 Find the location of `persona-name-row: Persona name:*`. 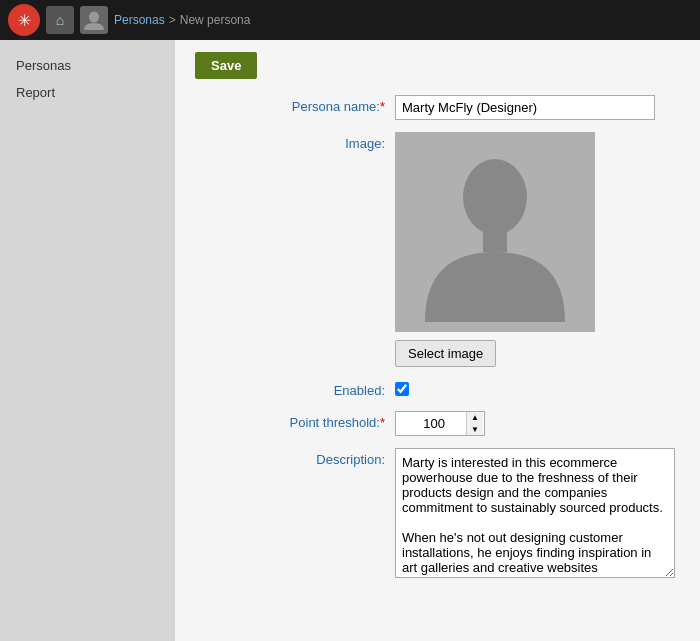

persona-name-row: Persona name:* is located at coordinates (438, 108).